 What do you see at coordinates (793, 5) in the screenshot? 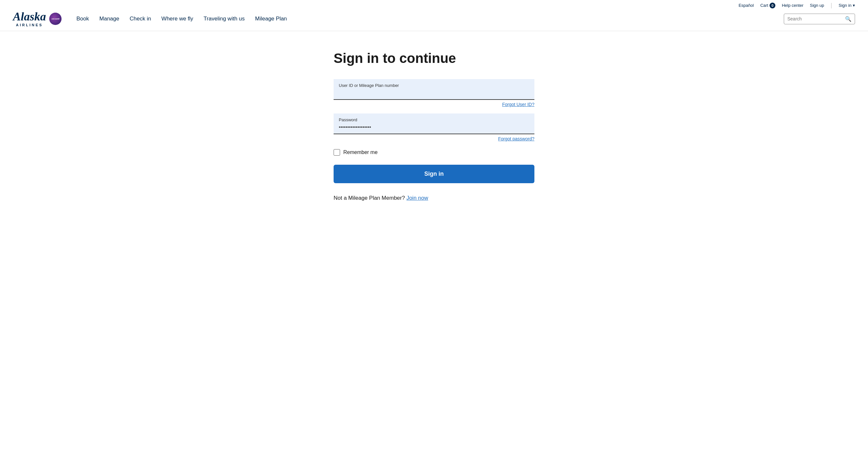
I see `help-center-link: Help center` at bounding box center [793, 5].